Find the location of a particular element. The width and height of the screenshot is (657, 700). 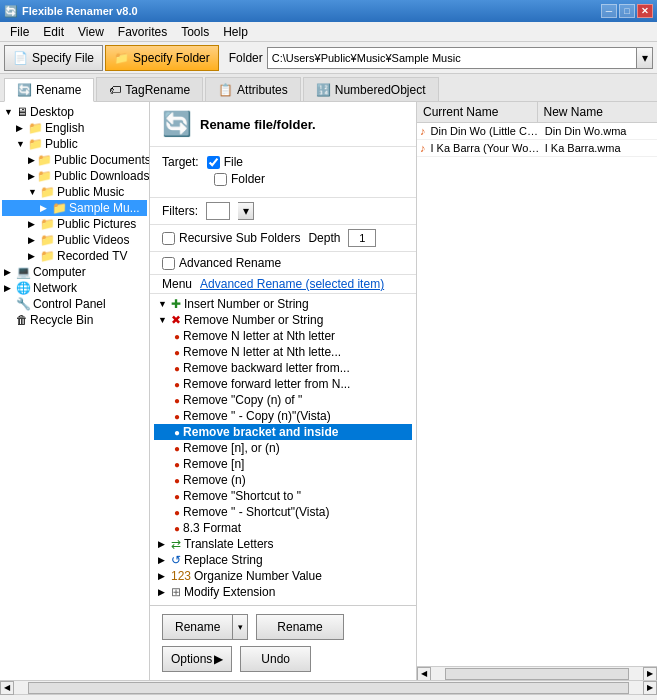

menu-favorites: Favorites is located at coordinates (142, 32).